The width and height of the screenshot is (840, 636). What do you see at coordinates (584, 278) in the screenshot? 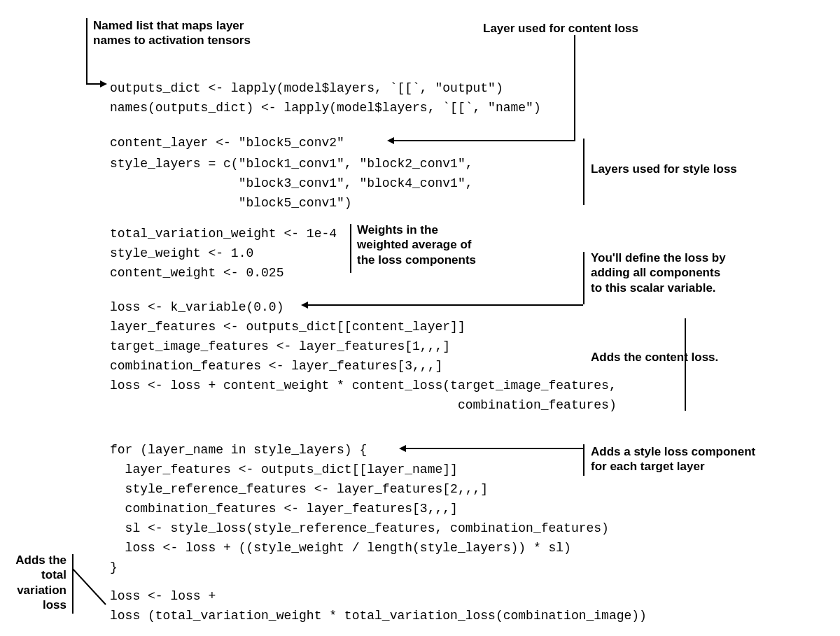
I see `bar-scalar` at bounding box center [584, 278].